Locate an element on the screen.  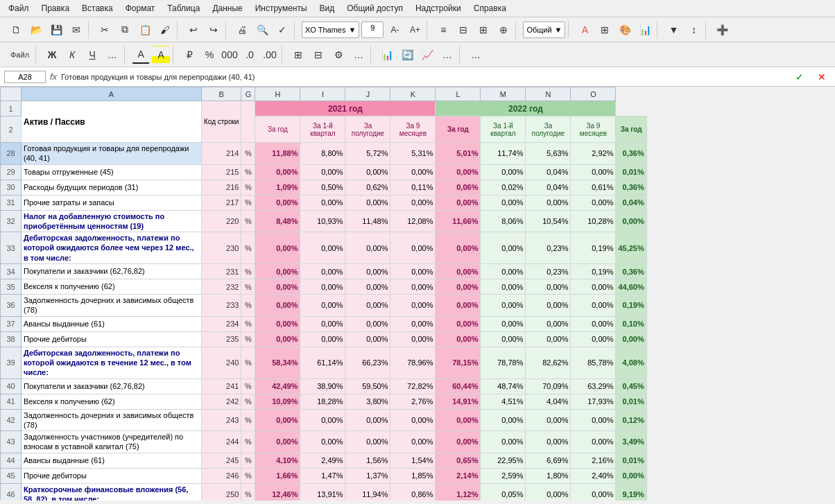
table-row: 37Авансы выданные (61)234%0,00%0,00%0,00… is located at coordinates (324, 324).